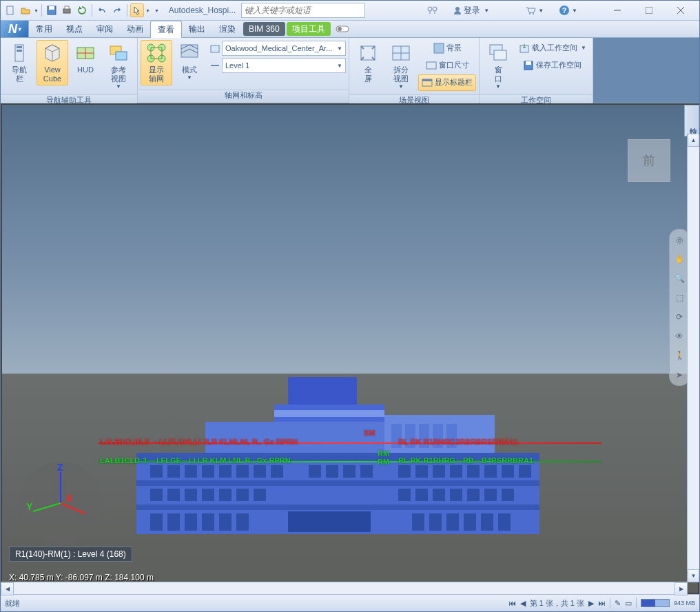 This screenshot has width=700, height=612. Describe the element at coordinates (513, 603) in the screenshot. I see `nav-first-icon: ⏮` at that location.